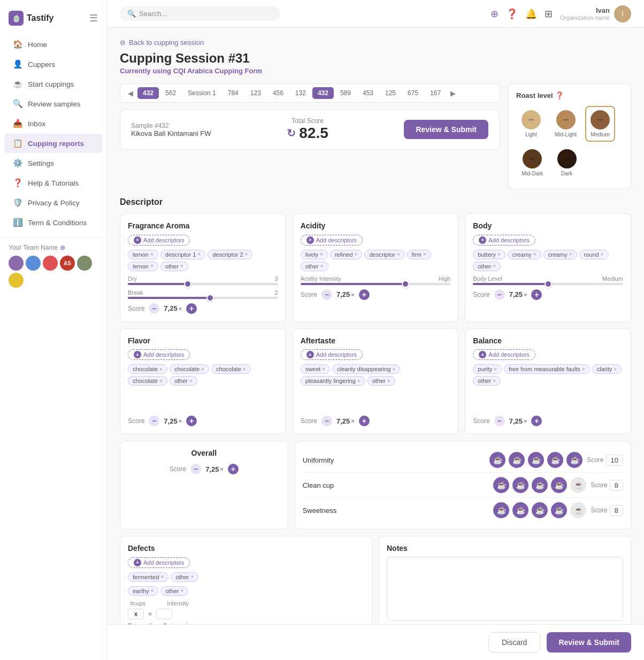 The width and height of the screenshot is (644, 660). I want to click on tabs-prev-arrow: ◀, so click(131, 93).